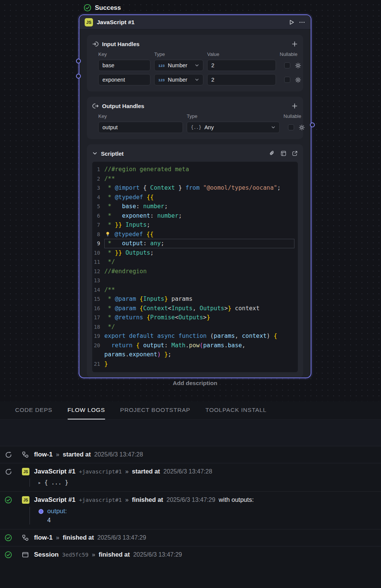 The width and height of the screenshot is (381, 588). Describe the element at coordinates (194, 271) in the screenshot. I see `code-line: 12//#endregion` at that location.